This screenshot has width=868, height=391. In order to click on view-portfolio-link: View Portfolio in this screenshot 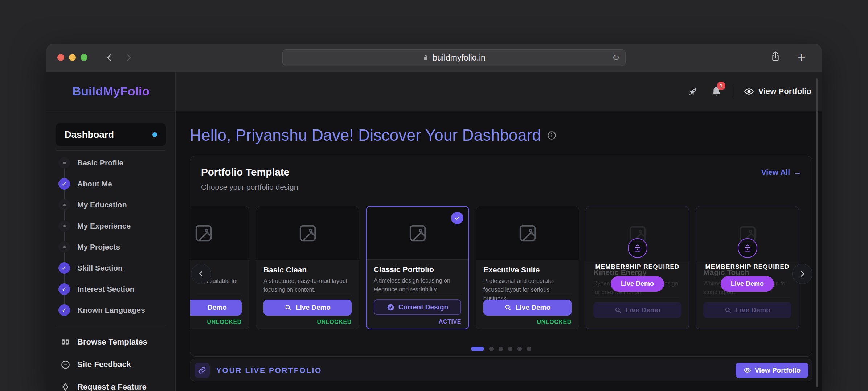, I will do `click(778, 91)`.